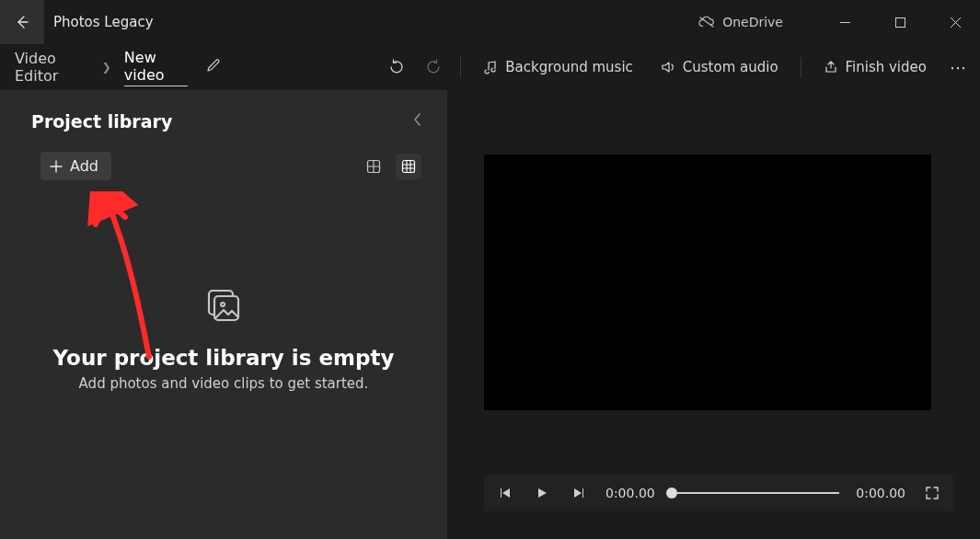 This screenshot has height=539, width=980. What do you see at coordinates (372, 22) in the screenshot?
I see `app-title: Photos Legacy` at bounding box center [372, 22].